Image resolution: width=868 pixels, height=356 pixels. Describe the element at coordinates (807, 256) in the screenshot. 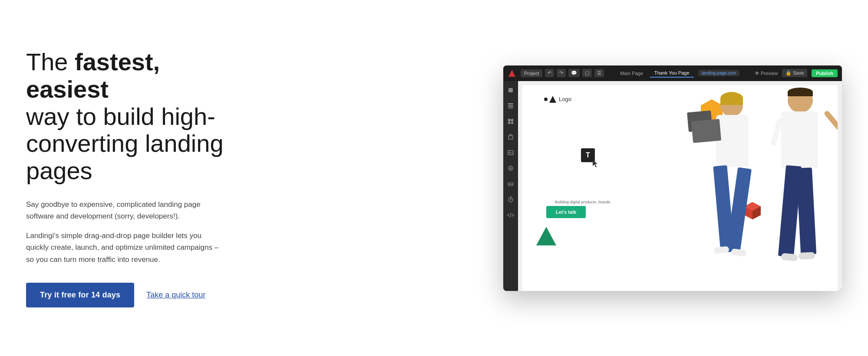

I see `man-shoe-right` at that location.